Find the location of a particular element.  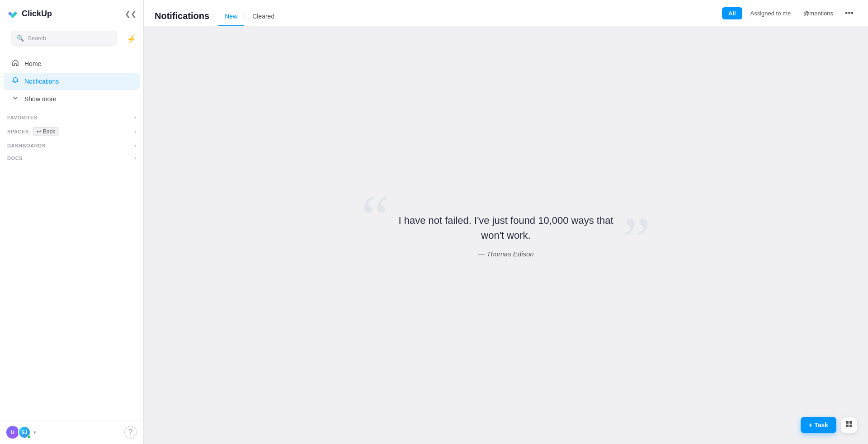

page-title: Notifications is located at coordinates (182, 16).